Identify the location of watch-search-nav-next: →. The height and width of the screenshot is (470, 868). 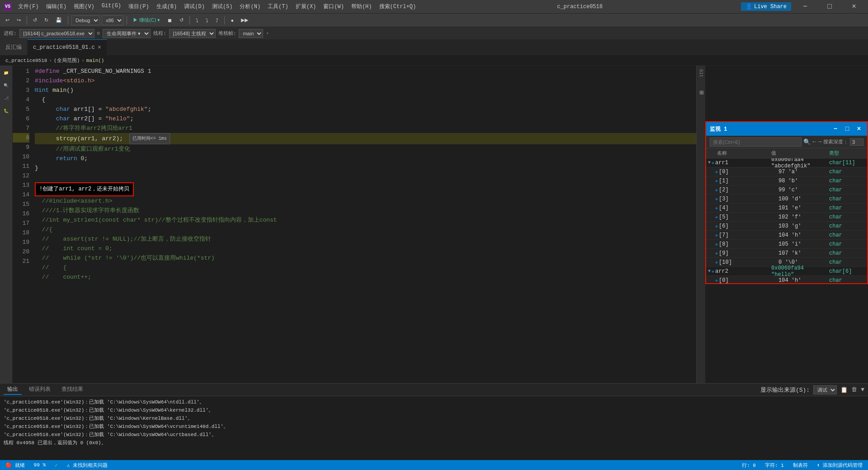
(820, 142).